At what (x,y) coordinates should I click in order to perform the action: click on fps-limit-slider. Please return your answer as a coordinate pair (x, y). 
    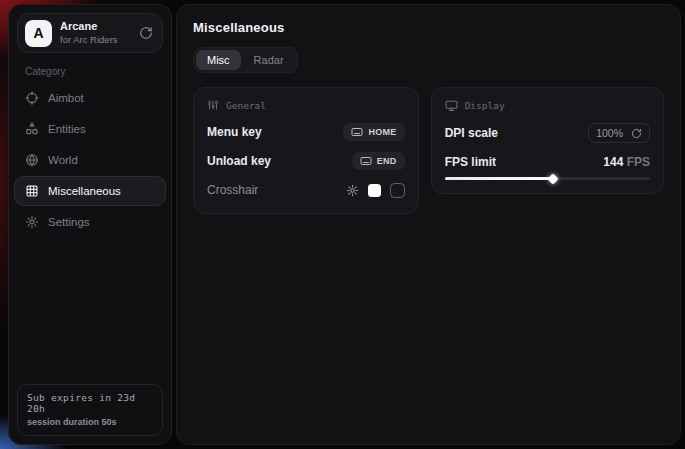
    Looking at the image, I should click on (548, 178).